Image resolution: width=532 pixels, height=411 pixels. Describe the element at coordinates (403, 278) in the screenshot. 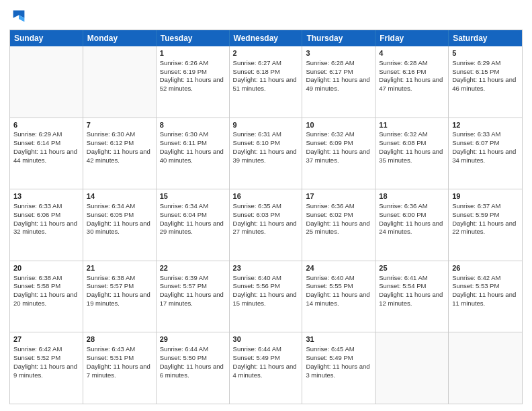

I see `sunrise: Sunrise: 6:41 AM` at that location.